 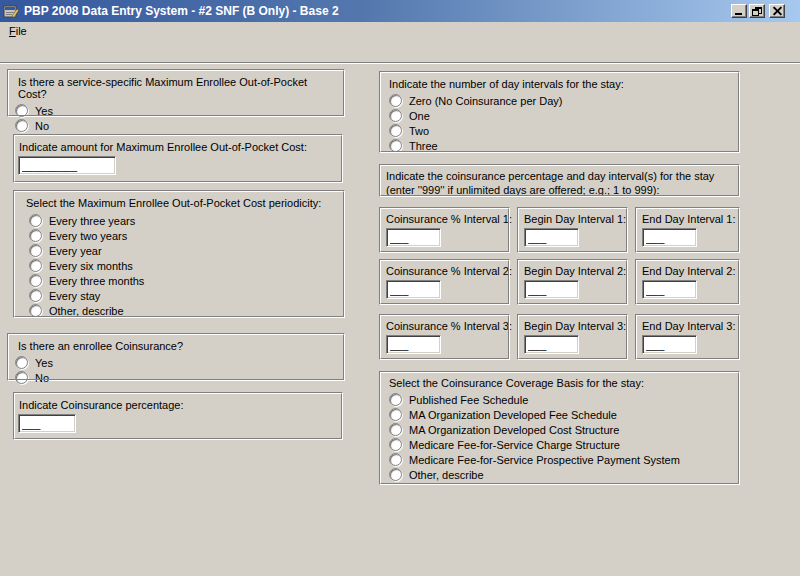 What do you see at coordinates (182, 12) in the screenshot?
I see `window-title: PBP 2008 Data Entry System - #2 SNF (B O…` at bounding box center [182, 12].